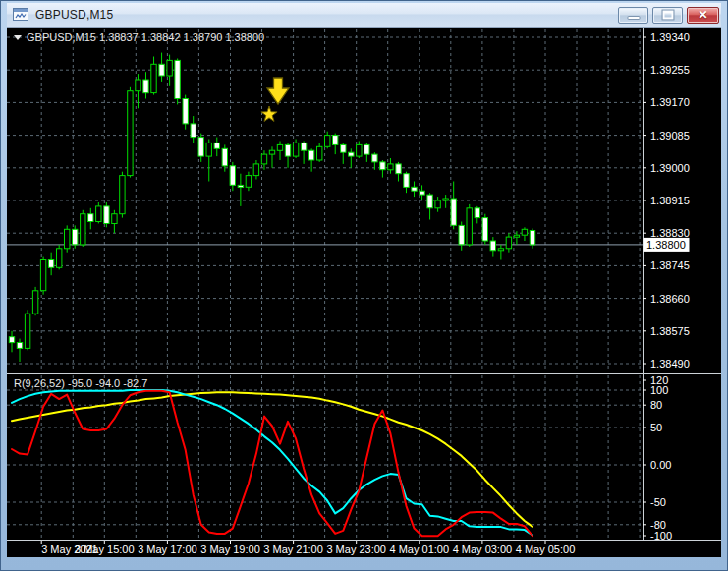 The image size is (728, 571). Describe the element at coordinates (420, 549) in the screenshot. I see `svg-text: 4 May 01:00` at that location.